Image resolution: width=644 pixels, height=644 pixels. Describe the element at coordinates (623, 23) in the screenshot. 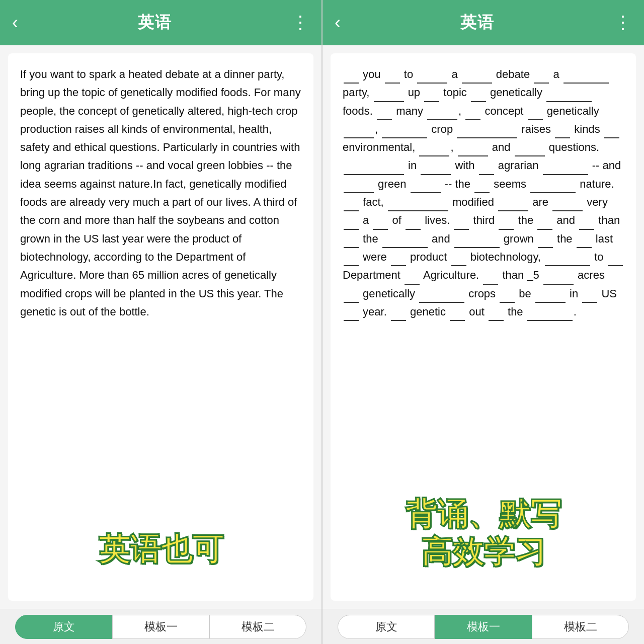

I see `right-menu-icon: ⋮` at that location.